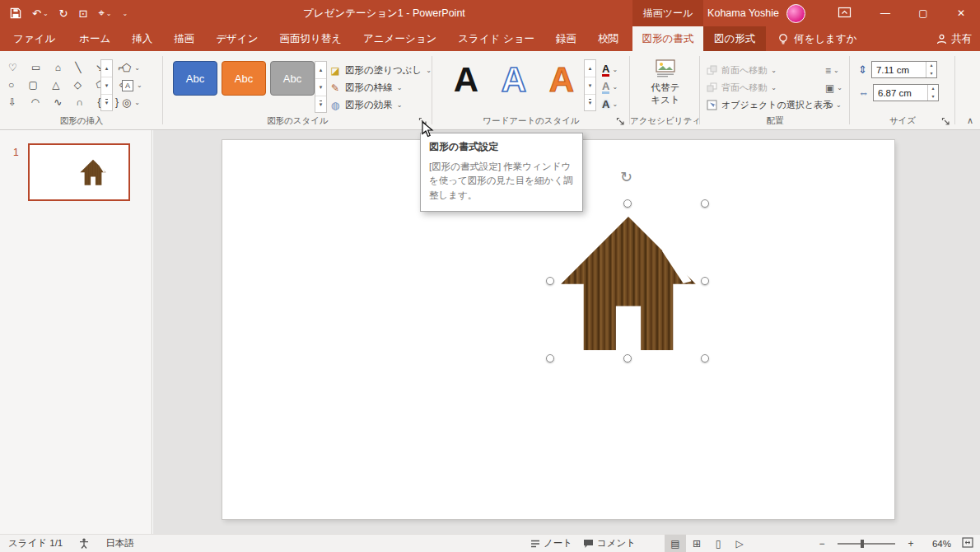 The image size is (980, 552). I want to click on selection-handle-n, so click(628, 203).